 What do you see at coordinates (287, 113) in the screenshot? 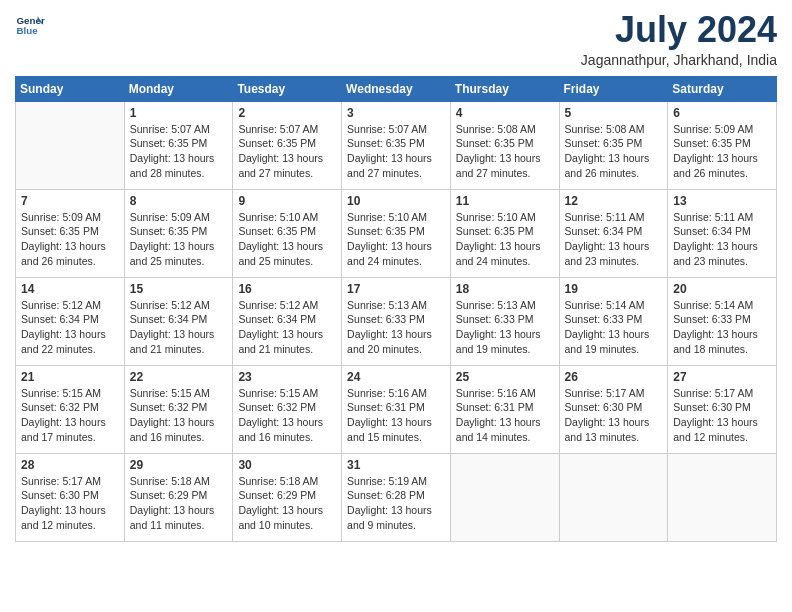
I see `day-number: 2` at bounding box center [287, 113].